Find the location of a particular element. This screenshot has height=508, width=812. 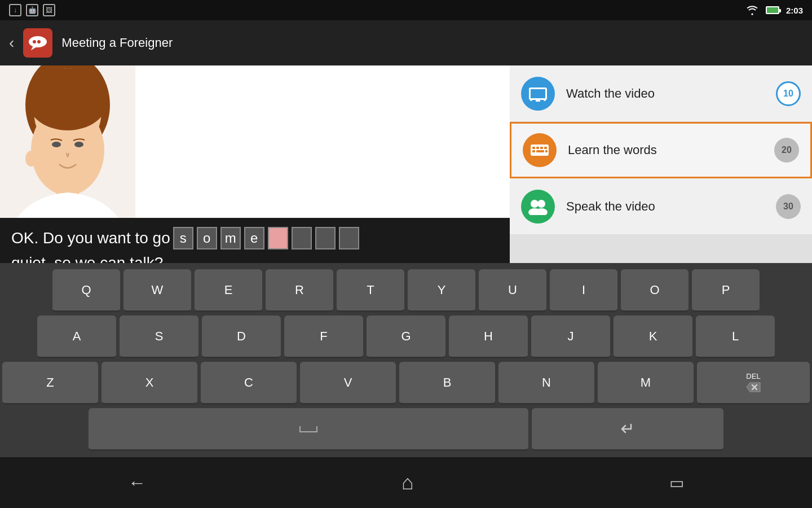

battery-icon is located at coordinates (773, 10).